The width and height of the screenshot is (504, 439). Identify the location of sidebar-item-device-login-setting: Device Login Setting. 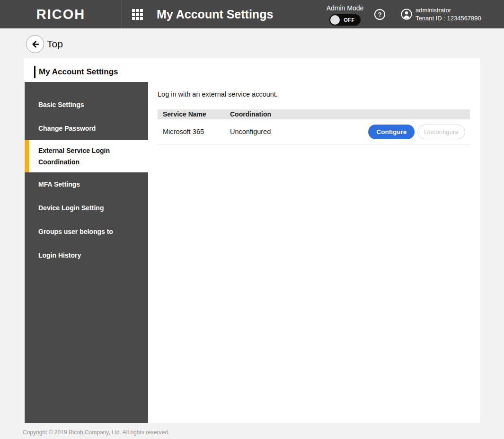
(86, 208).